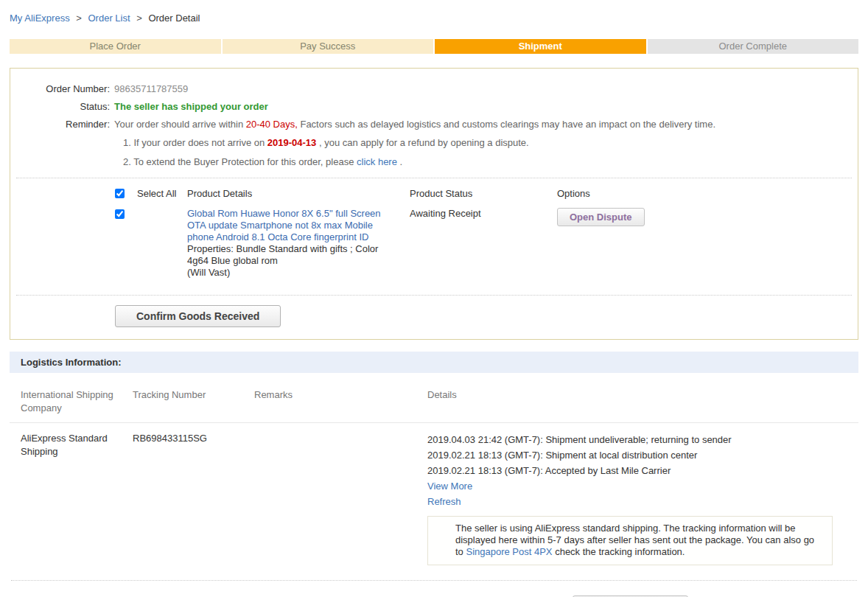 This screenshot has width=868, height=597. I want to click on select-all-checkbox, so click(119, 193).